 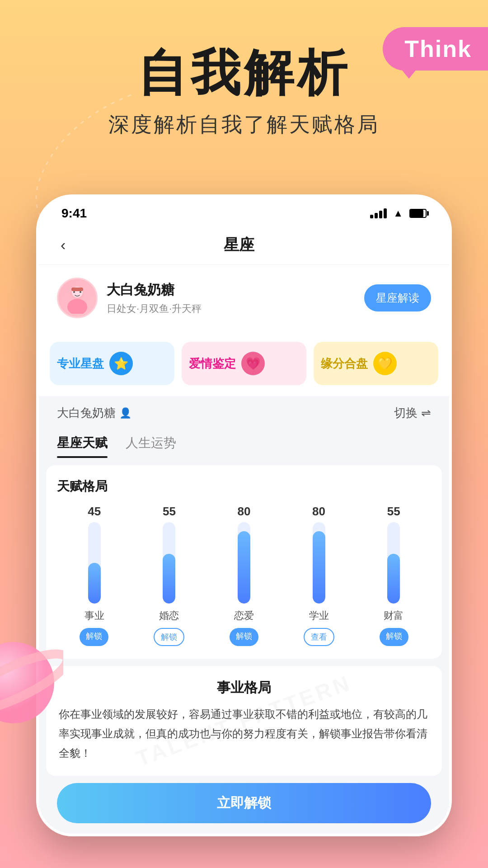 What do you see at coordinates (413, 413) in the screenshot?
I see `switch-button: 切换 ⇌` at bounding box center [413, 413].